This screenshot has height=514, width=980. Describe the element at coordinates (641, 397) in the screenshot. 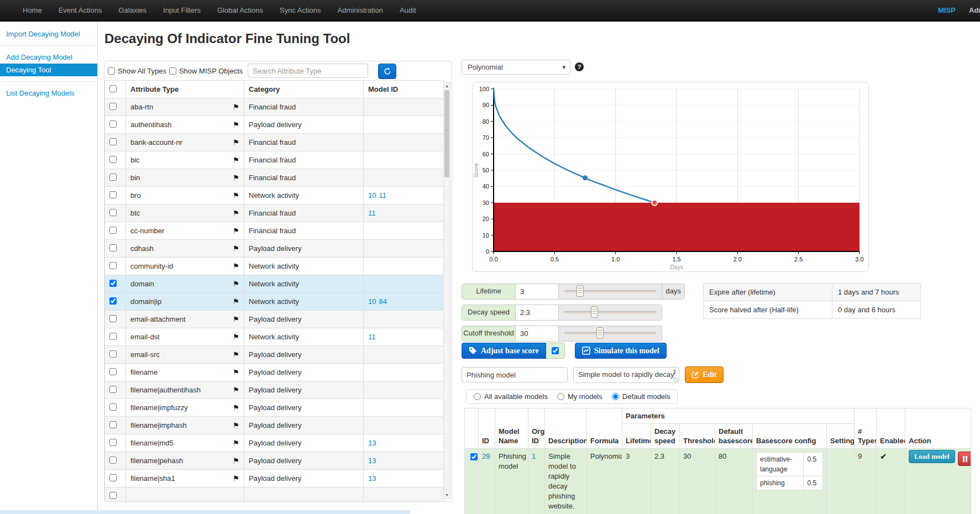

I see `filter-option-default-models: Default models` at that location.